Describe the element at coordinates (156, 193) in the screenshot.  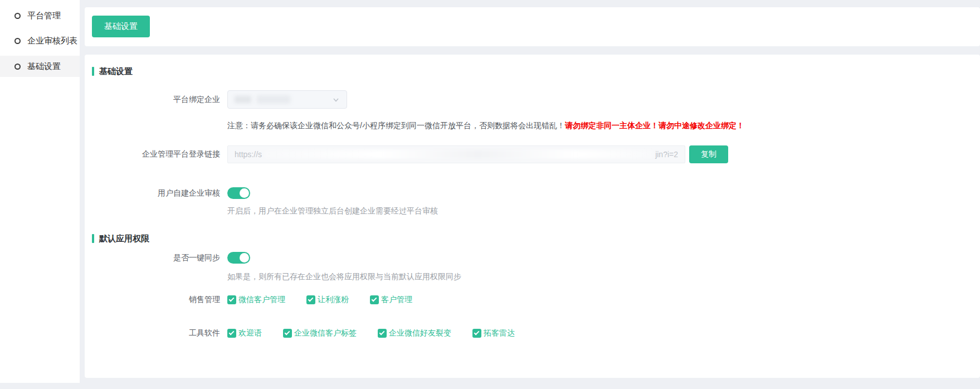
I see `self-audit-label: 用户自建企业审核` at that location.